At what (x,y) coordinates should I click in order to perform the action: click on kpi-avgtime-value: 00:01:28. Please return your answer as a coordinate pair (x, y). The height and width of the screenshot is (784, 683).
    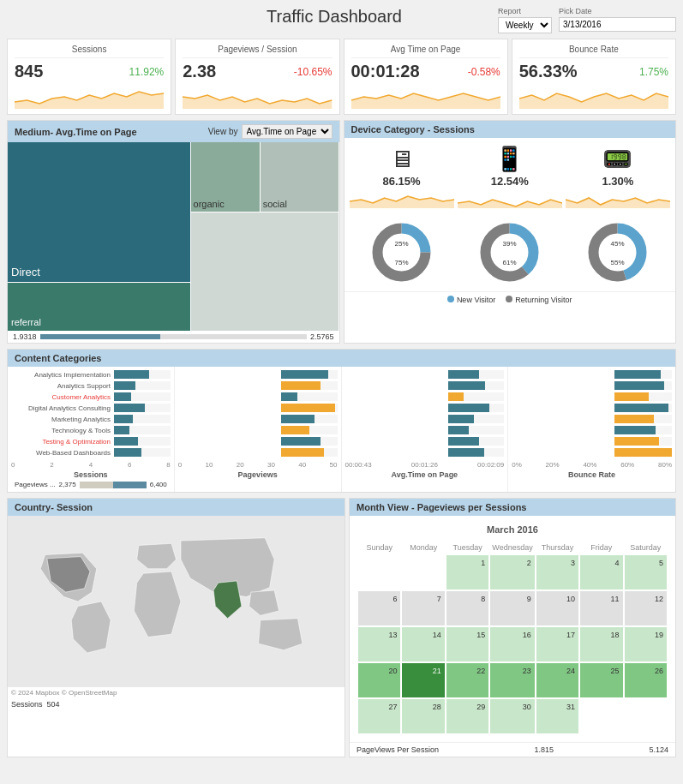
    Looking at the image, I should click on (386, 72).